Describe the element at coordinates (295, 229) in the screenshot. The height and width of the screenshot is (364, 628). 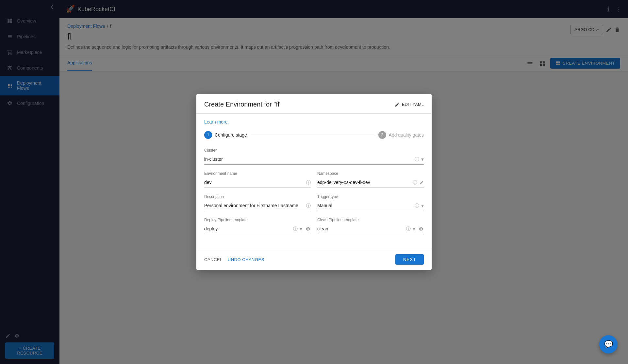
I see `deploy-pipeline-info-icon: ⓘ` at that location.